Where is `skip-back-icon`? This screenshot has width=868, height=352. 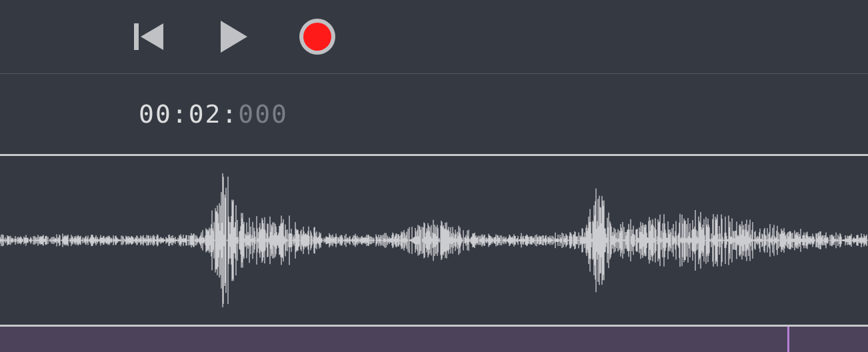 skip-back-icon is located at coordinates (149, 37).